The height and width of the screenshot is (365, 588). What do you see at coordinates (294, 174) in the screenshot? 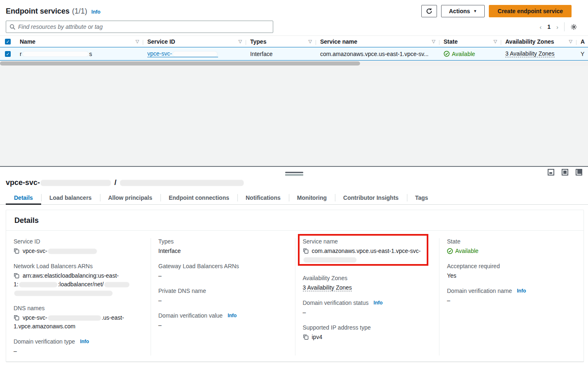
I see `split-panel-drag-handle` at bounding box center [294, 174].